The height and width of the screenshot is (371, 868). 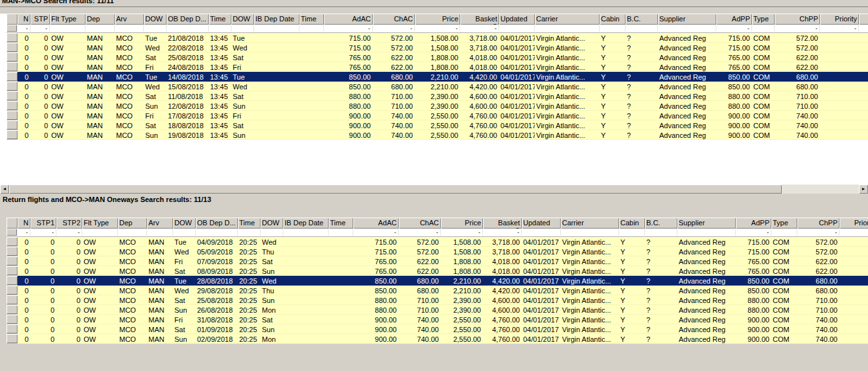 What do you see at coordinates (40, 19) in the screenshot?
I see `column-header: STP` at bounding box center [40, 19].